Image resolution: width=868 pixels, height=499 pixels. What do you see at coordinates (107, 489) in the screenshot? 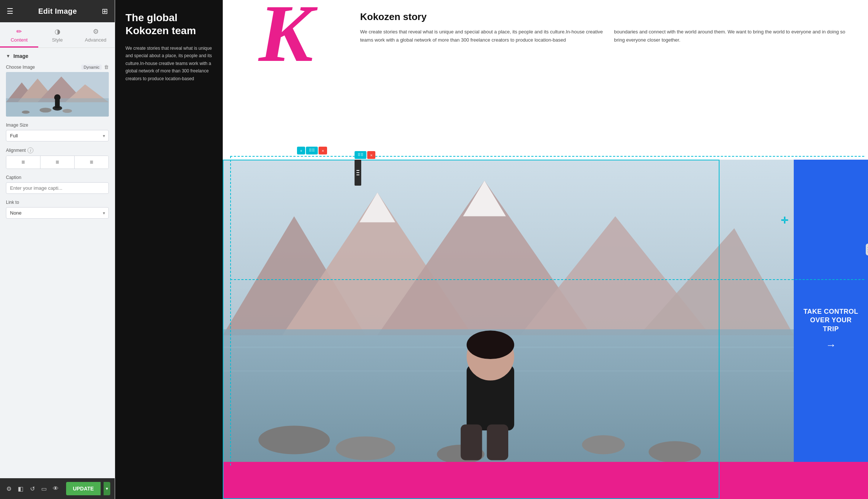
I see `update-dropdown-button: ▾` at bounding box center [107, 489].